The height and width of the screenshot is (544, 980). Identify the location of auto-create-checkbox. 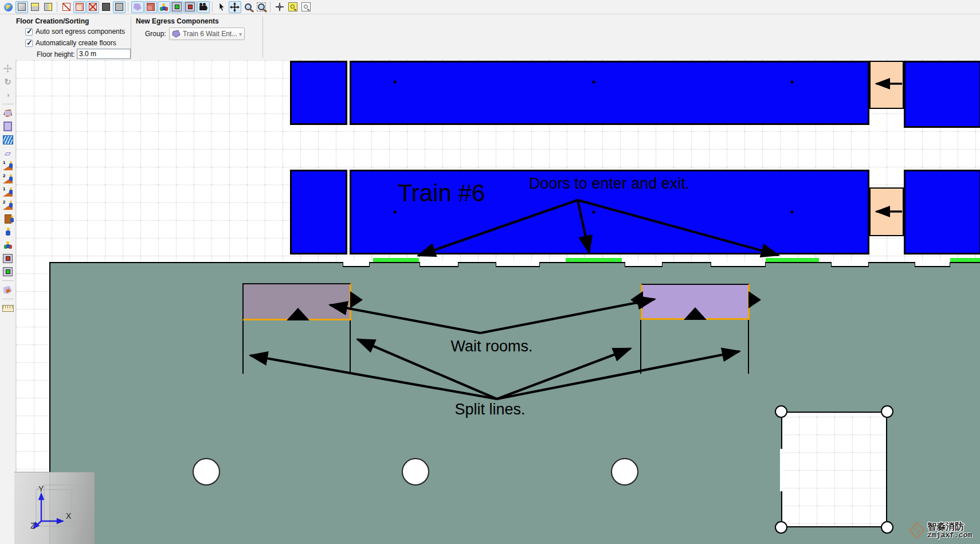
(29, 44).